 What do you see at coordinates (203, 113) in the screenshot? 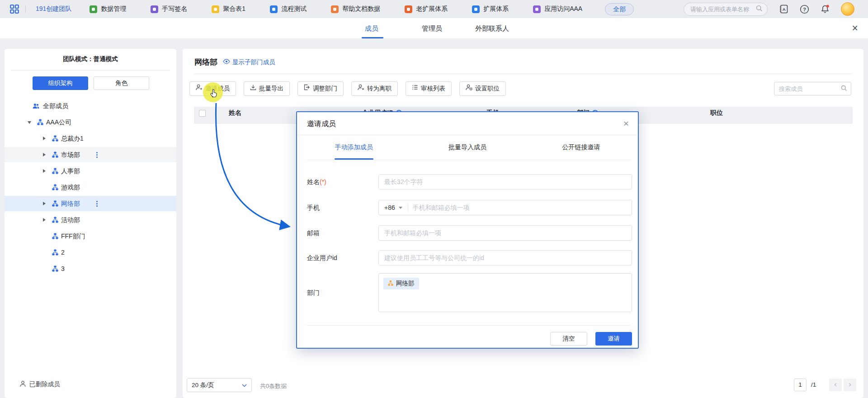
I see `select-all-checkbox` at bounding box center [203, 113].